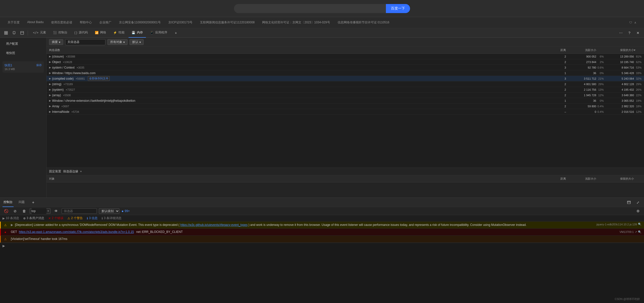 The height and width of the screenshot is (303, 644). I want to click on error-count: 2 个错误, so click(58, 218).